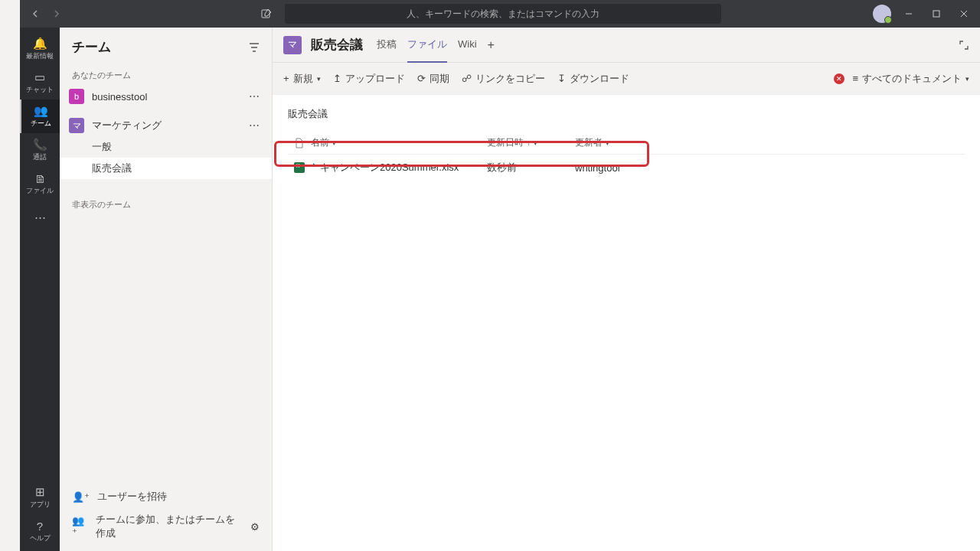  Describe the element at coordinates (421, 78) in the screenshot. I see `sync-icon: ⟳` at that location.